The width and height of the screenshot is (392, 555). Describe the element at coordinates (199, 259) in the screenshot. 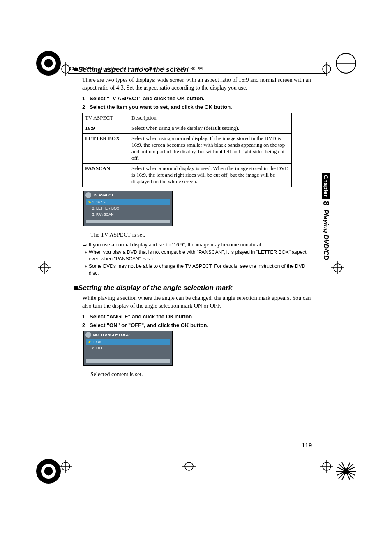

I see `s1-notes: ➭If you use a normal display and set to …` at that location.